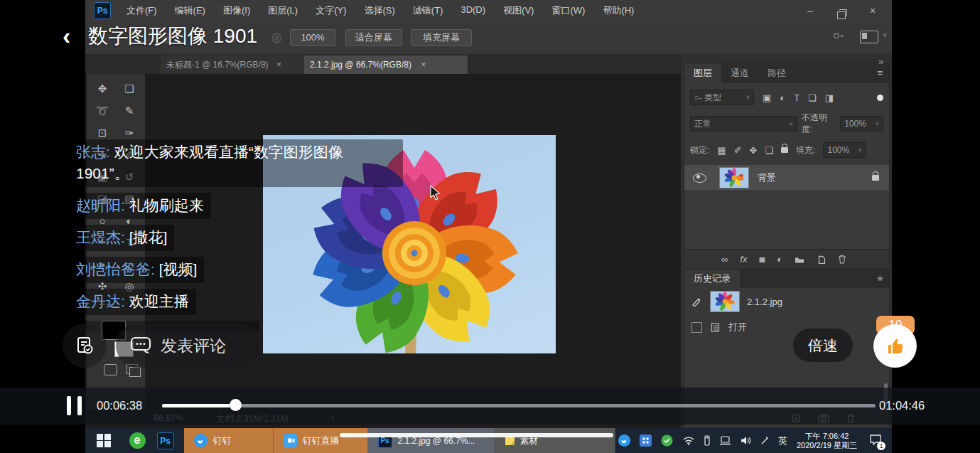 This screenshot has height=453, width=980. Describe the element at coordinates (861, 124) in the screenshot. I see `opacity-select: 100%˅` at that location.